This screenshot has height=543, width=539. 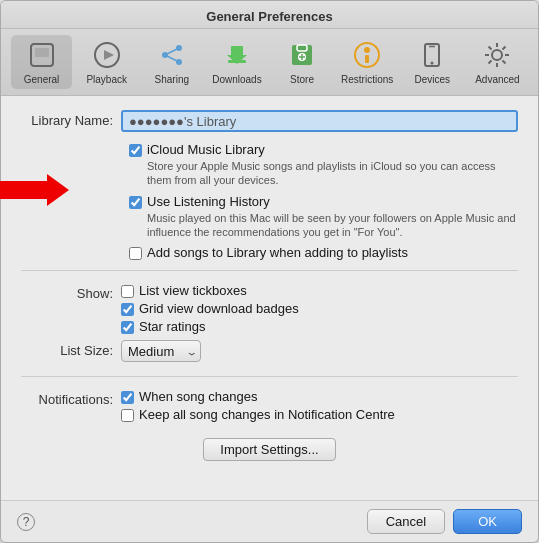 I want to click on listening-history-row: Use Listening History, so click(x=324, y=202).